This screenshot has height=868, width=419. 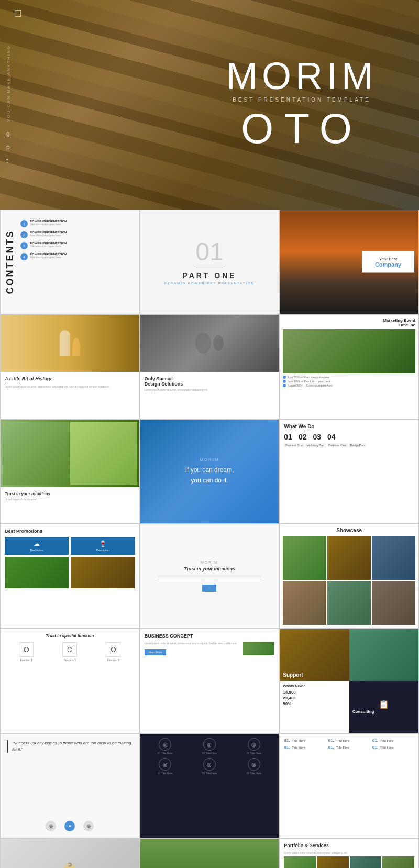 What do you see at coordinates (308, 377) in the screenshot?
I see `timeline-text-1: April 2024 — Event description here` at bounding box center [308, 377].